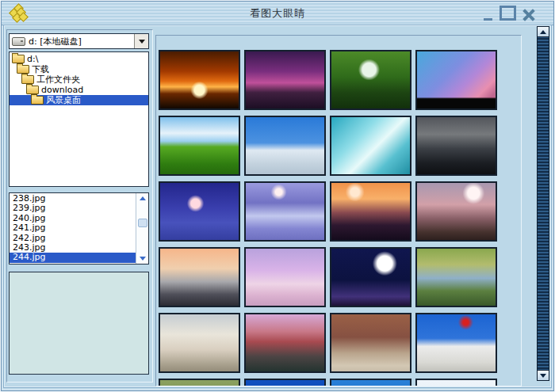 This screenshot has width=555, height=392. What do you see at coordinates (200, 80) in the screenshot?
I see `thumbnail-sunset-over-sea` at bounding box center [200, 80].